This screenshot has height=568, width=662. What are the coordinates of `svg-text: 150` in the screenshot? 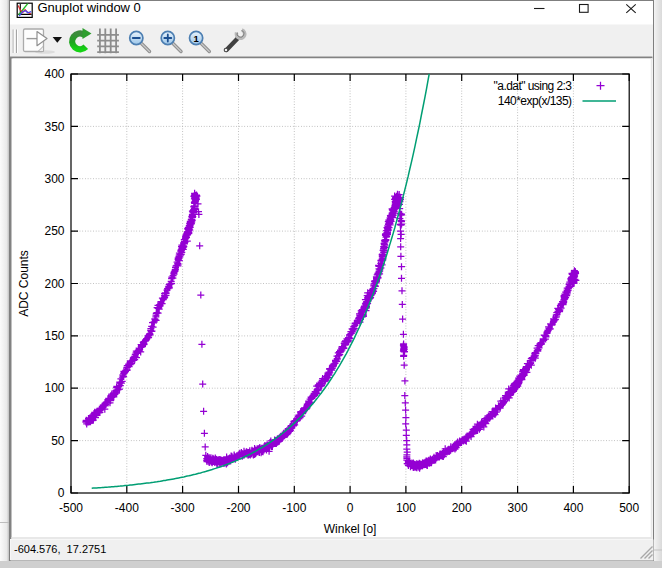 It's located at (54, 336).